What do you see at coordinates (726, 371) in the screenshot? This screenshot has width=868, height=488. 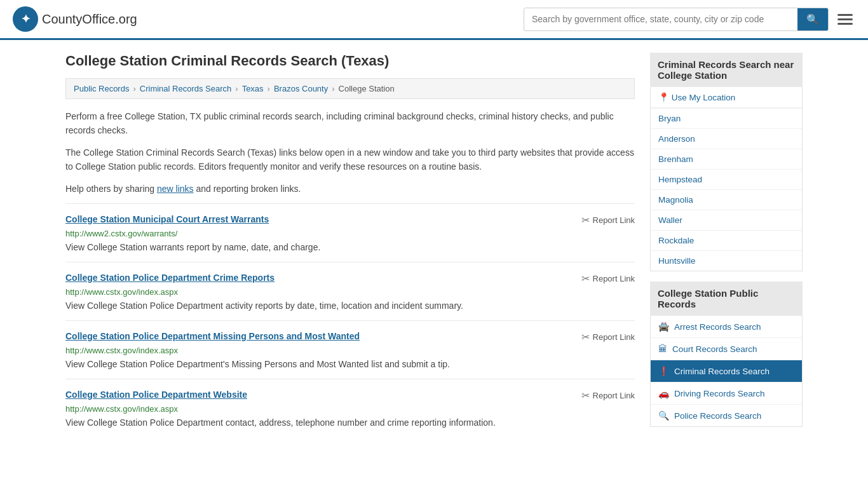 I see `public-records-link-2: ❗ Criminal Records Search` at bounding box center [726, 371].